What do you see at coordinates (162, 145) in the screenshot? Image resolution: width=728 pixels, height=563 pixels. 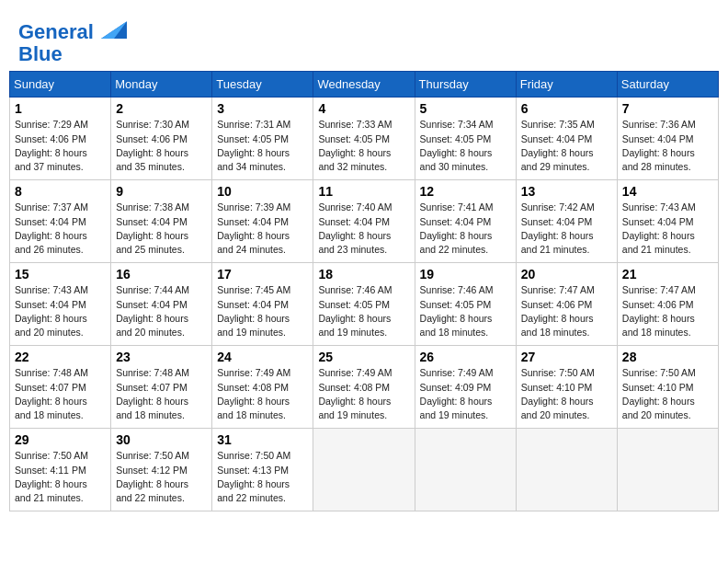 I see `day-info: Sunrise: 7:30 AMSunset: 4:06 PMDaylight:…` at bounding box center [162, 145].